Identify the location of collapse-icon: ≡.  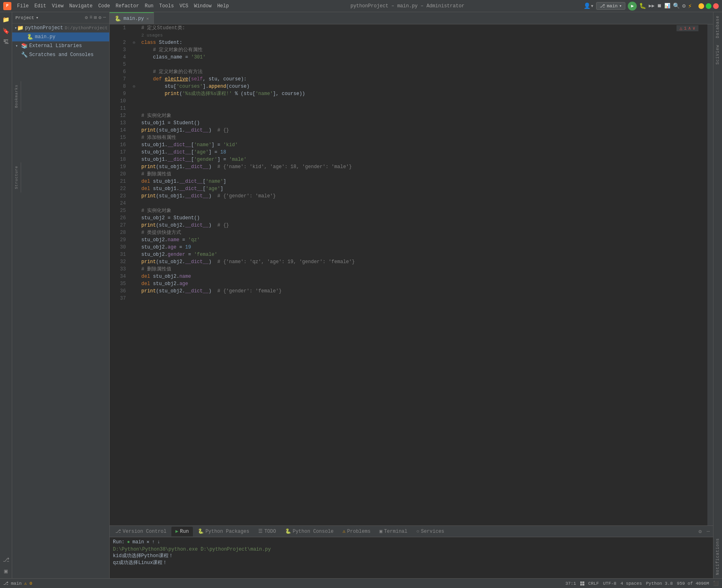
(91, 18).